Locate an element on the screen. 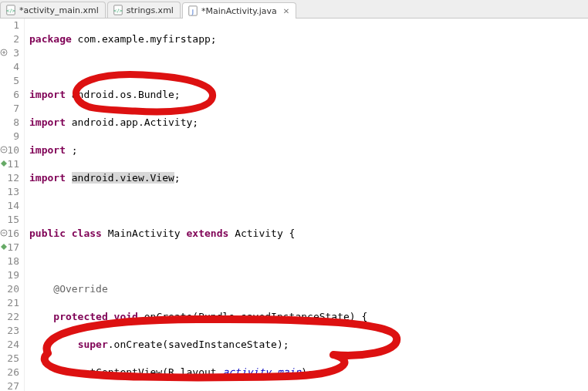  line-number: 19 is located at coordinates (13, 275).